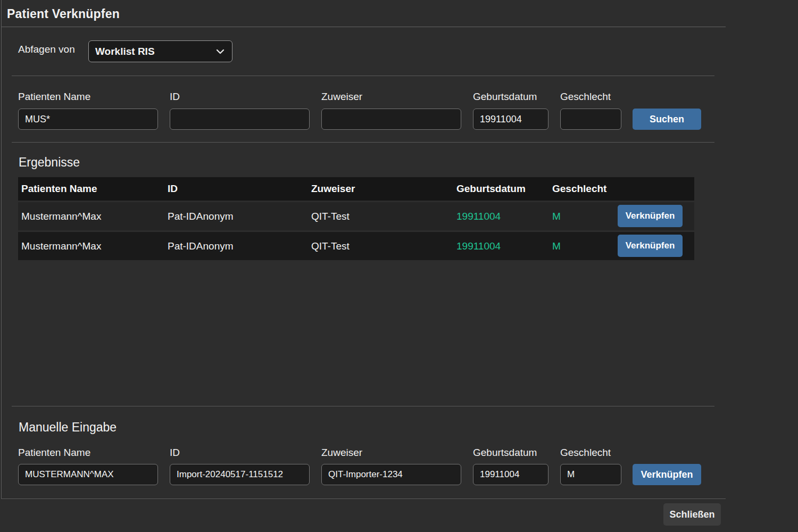  Describe the element at coordinates (239, 119) in the screenshot. I see `search-id-input` at that location.